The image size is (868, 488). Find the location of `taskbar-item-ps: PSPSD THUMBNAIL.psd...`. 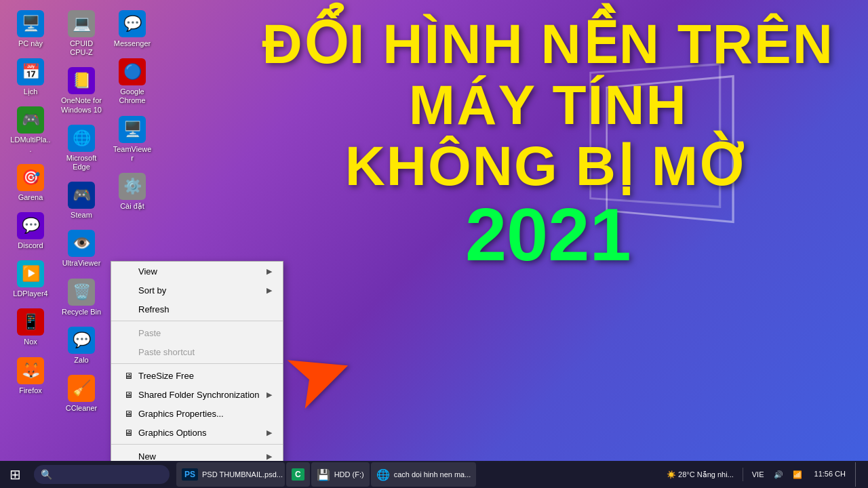

taskbar-item-ps: PSPSD THUMBNAIL.psd... is located at coordinates (231, 474).